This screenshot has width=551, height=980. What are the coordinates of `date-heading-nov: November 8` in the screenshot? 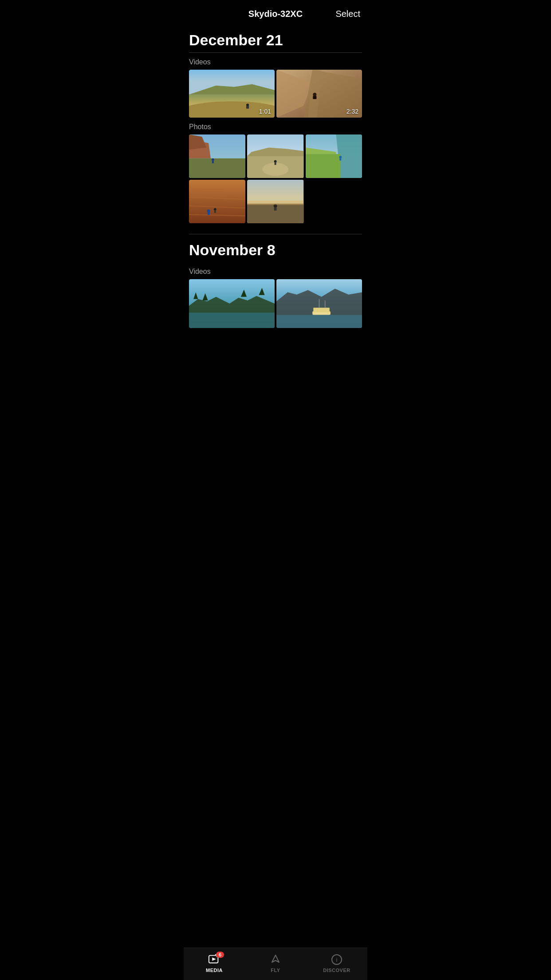 It's located at (276, 249).